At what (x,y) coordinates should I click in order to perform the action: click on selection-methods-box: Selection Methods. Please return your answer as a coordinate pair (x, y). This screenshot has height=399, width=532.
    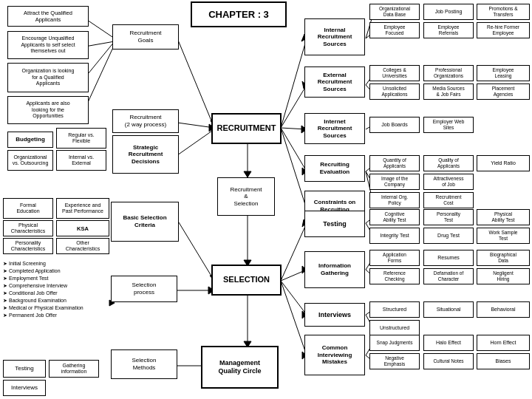
    Looking at the image, I should click on (144, 364).